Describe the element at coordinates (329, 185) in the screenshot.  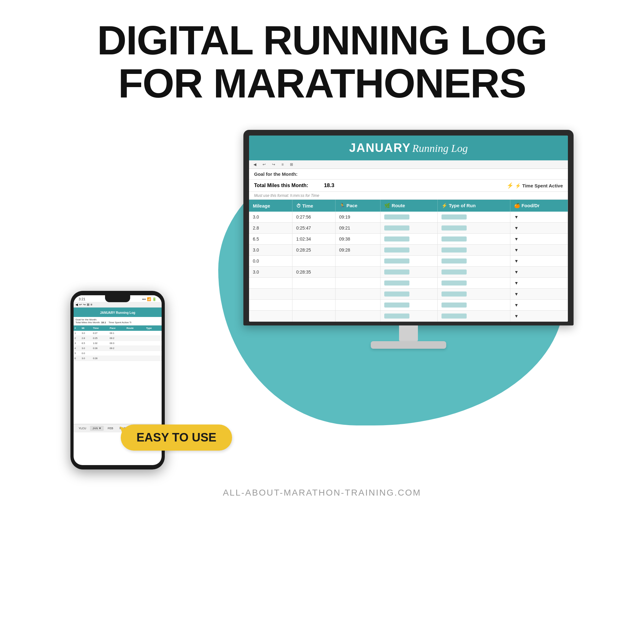
I see `miles-value: 18.3` at that location.